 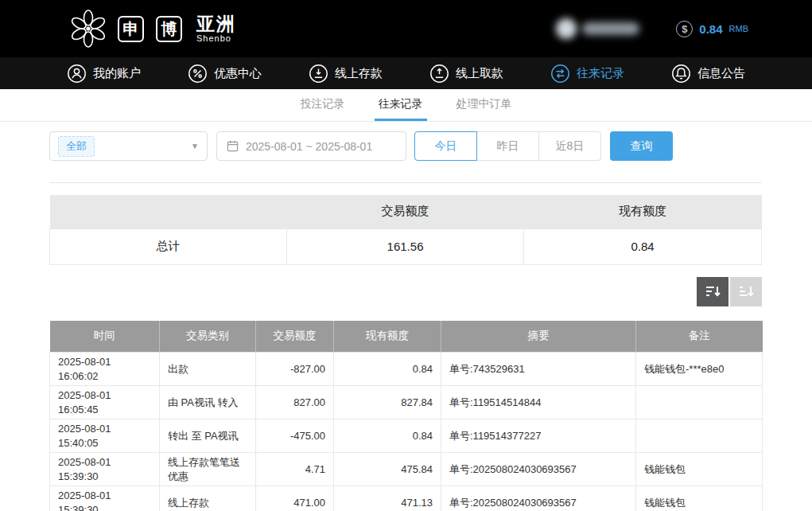 I want to click on subtab-1: 往来记录, so click(x=401, y=105).